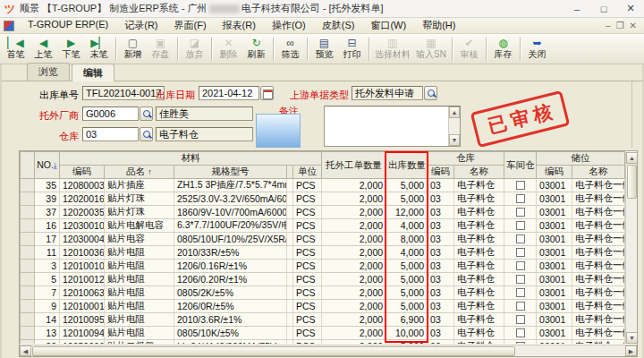 This screenshot has width=644, height=358. What do you see at coordinates (503, 49) in the screenshot?
I see `inventory-button: ◍库存` at bounding box center [503, 49].